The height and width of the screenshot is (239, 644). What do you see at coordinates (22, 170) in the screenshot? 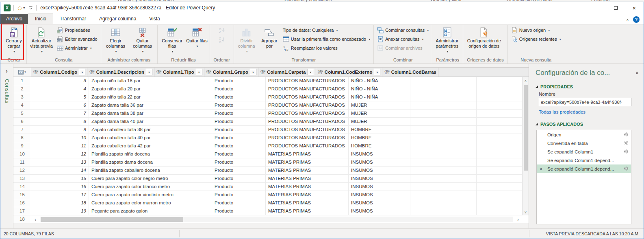
I see `row-number: 12` at bounding box center [22, 170].